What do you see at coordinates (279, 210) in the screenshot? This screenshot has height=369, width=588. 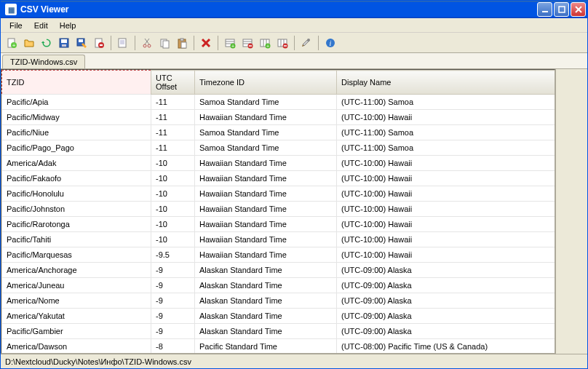 I see `table-row: Pacific/Johnston-10Hawaiian Standard Tim…` at bounding box center [279, 210].